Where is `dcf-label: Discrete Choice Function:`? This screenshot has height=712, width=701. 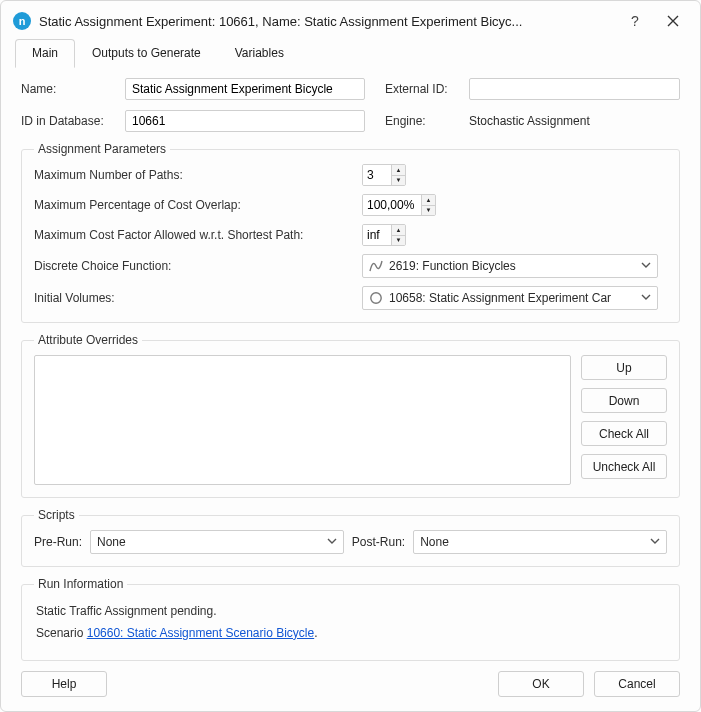 dcf-label: Discrete Choice Function: is located at coordinates (194, 266).